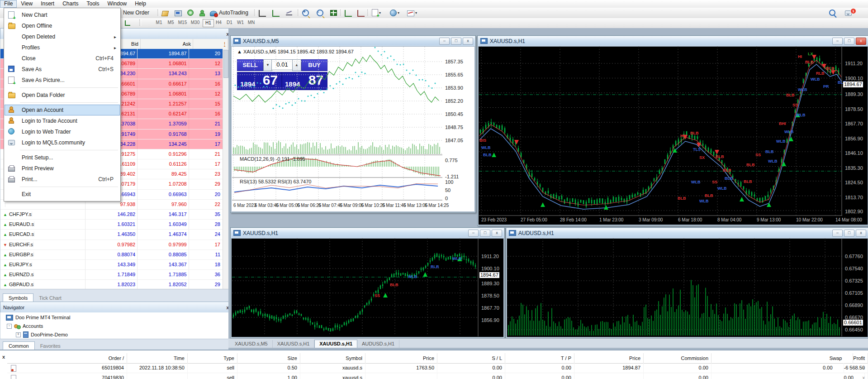  Describe the element at coordinates (112, 225) in the screenshot. I see `market-watch-row: EURAUD.s 1.60321 1.60349 28` at that location.